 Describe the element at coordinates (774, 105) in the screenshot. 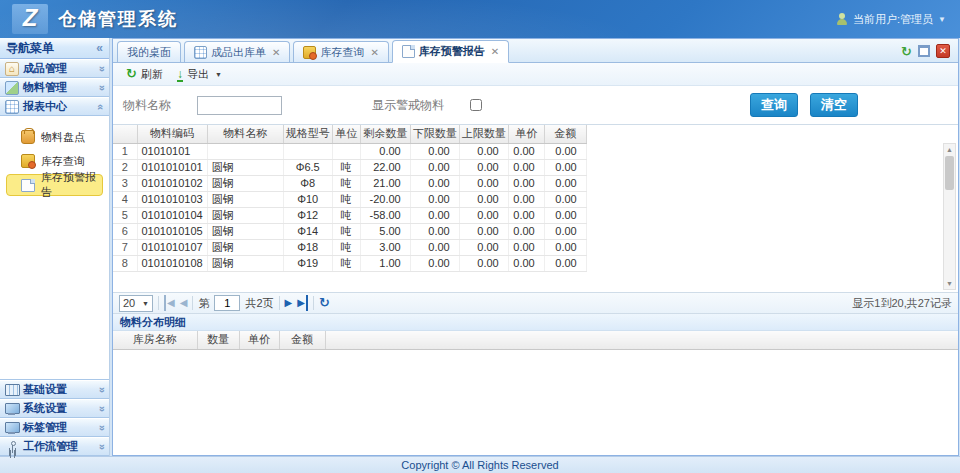

I see `query-button: 查询` at that location.